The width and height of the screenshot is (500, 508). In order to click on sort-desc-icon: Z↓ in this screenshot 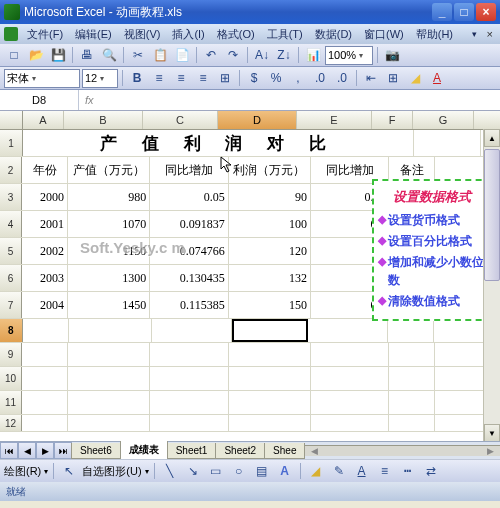, I will do `click(284, 55)`.